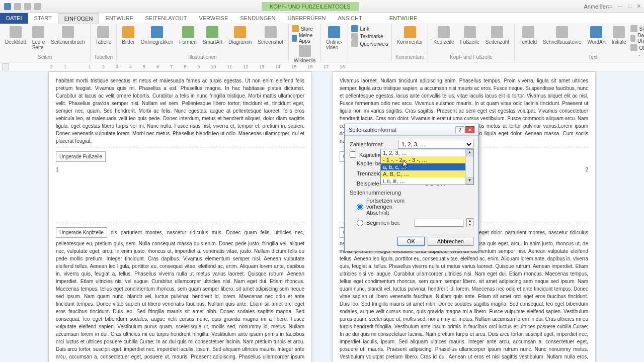 The image size is (644, 362). I want to click on chapter-number-checkbox, so click(353, 155).